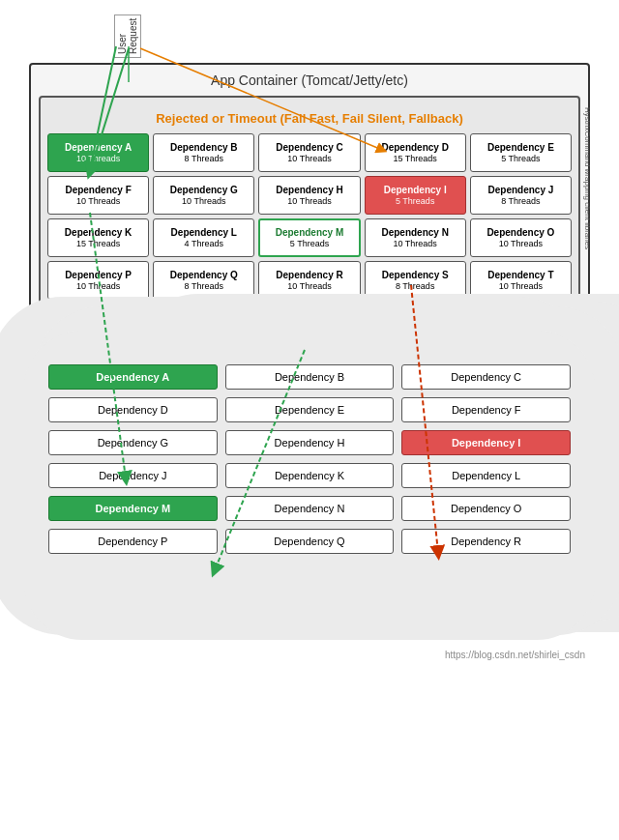  Describe the element at coordinates (520, 280) in the screenshot. I see `dep-box-t: Dependency T 10 Threads` at that location.